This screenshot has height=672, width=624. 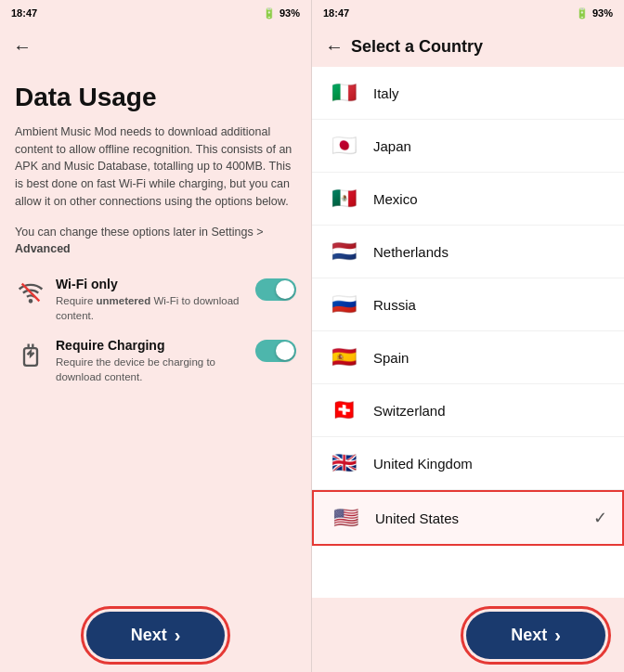 What do you see at coordinates (594, 13) in the screenshot?
I see `right-status-icons: 🔋 93%` at bounding box center [594, 13].